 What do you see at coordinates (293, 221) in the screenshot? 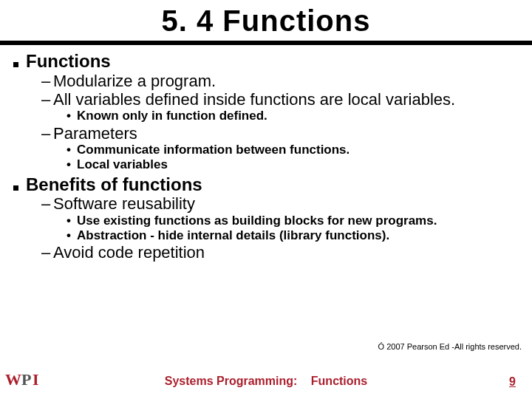
I see `dot-item: • Use existing functions as building blo…` at bounding box center [293, 221].